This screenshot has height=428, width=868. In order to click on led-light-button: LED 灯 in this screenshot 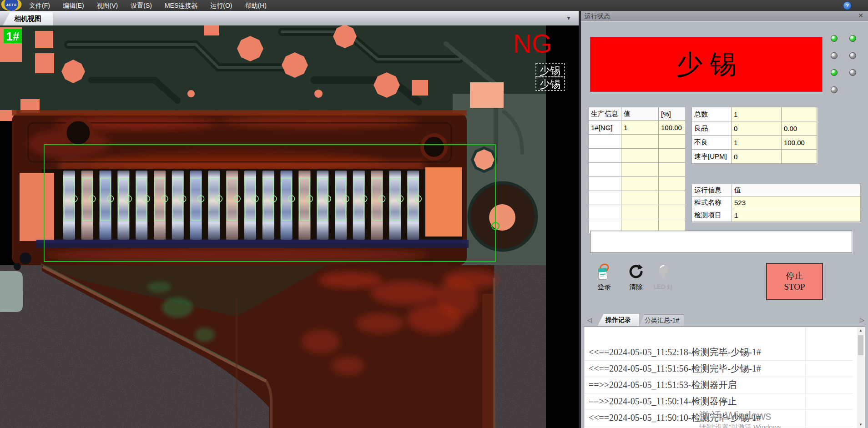, I will do `click(663, 277)`.